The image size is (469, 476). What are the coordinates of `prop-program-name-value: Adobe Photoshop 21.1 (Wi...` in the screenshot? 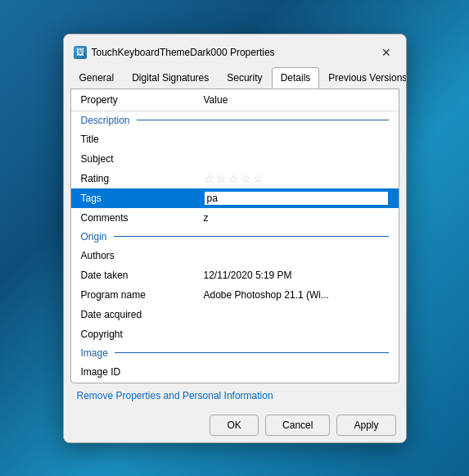 It's located at (296, 295).